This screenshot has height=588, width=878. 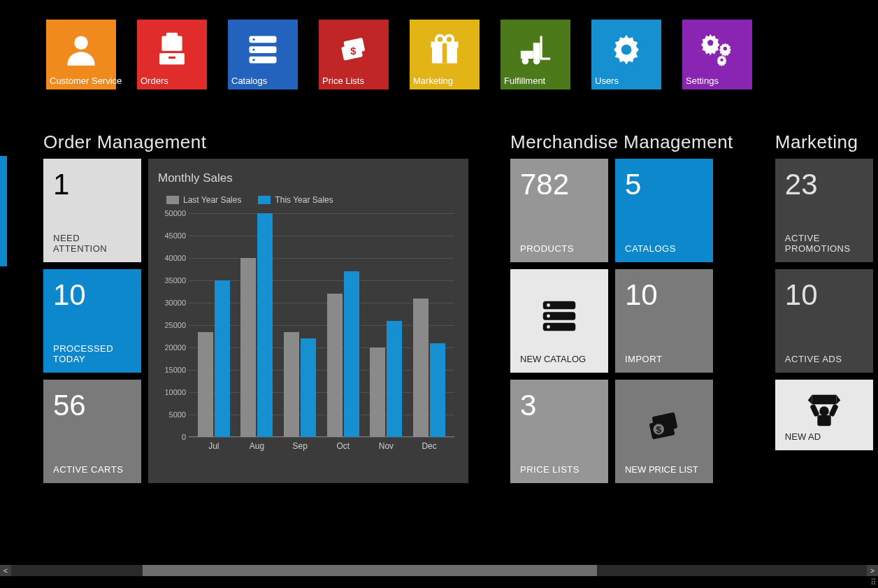 I want to click on nav-tile-settings: Settings, so click(x=717, y=55).